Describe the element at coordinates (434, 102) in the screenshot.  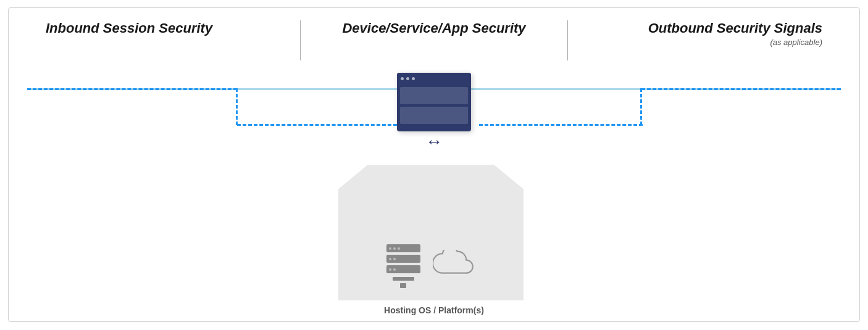
I see `browser-window` at that location.